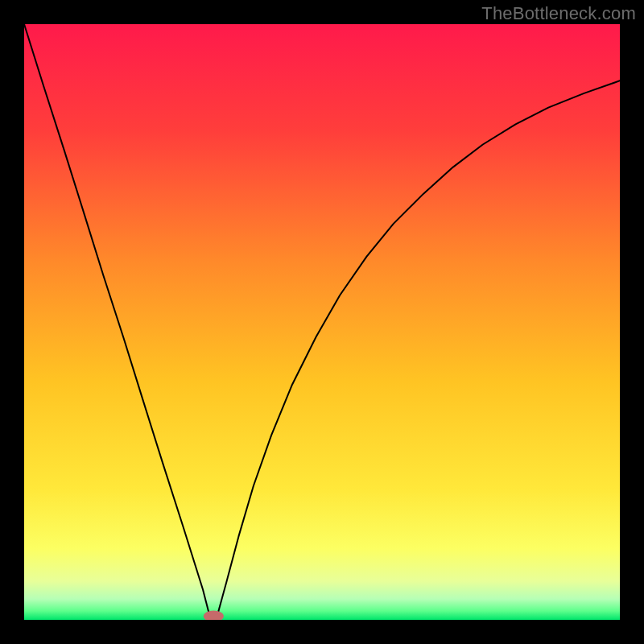 Image resolution: width=644 pixels, height=644 pixels. Describe the element at coordinates (559, 14) in the screenshot. I see `watermark-text: TheBottleneck.com` at that location.